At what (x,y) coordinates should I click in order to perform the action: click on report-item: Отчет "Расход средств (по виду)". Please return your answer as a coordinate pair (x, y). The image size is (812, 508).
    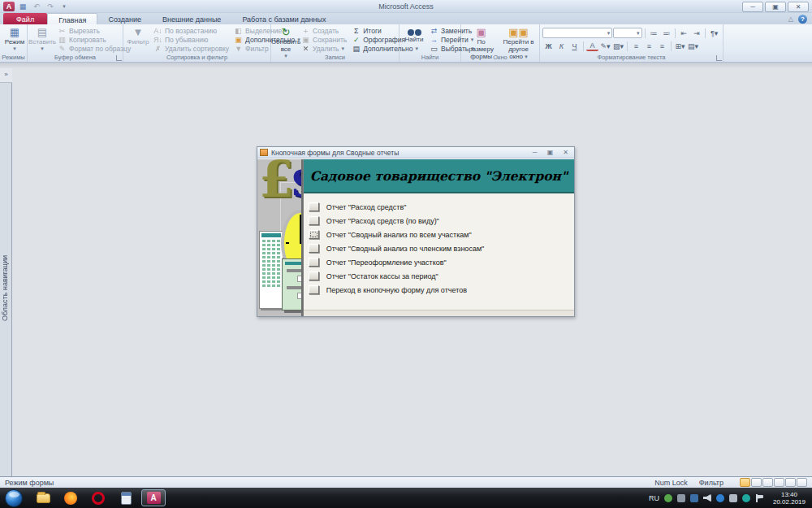
    Looking at the image, I should click on (442, 221).